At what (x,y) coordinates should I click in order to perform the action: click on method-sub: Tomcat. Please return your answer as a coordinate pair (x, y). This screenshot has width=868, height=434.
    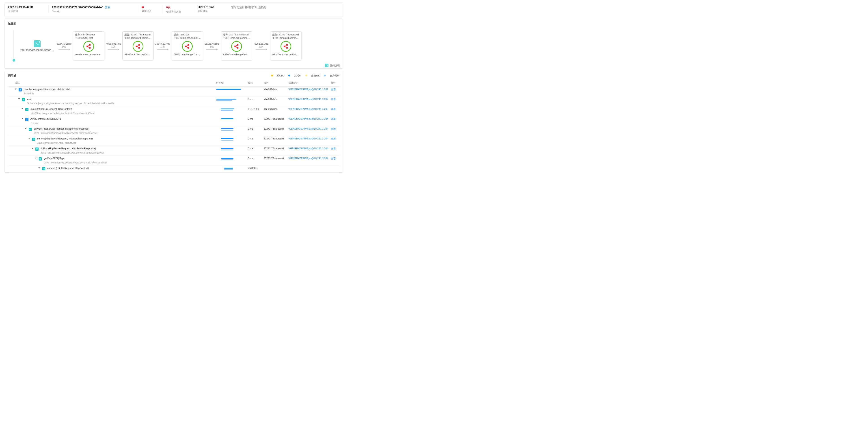
    Looking at the image, I should click on (118, 123).